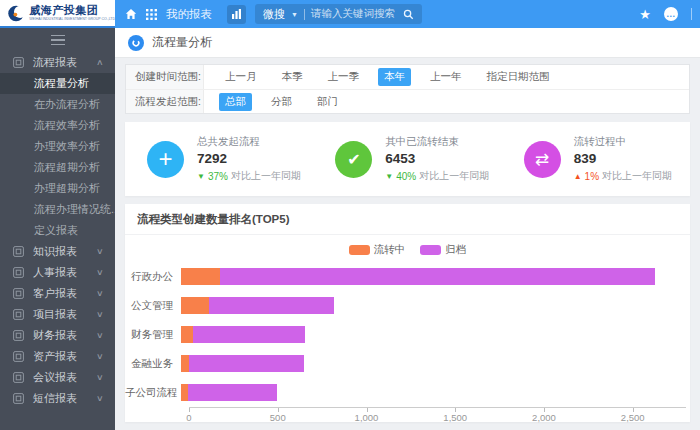 The width and height of the screenshot is (700, 430). What do you see at coordinates (201, 176) in the screenshot?
I see `trend-down-icon: ▼` at bounding box center [201, 176].